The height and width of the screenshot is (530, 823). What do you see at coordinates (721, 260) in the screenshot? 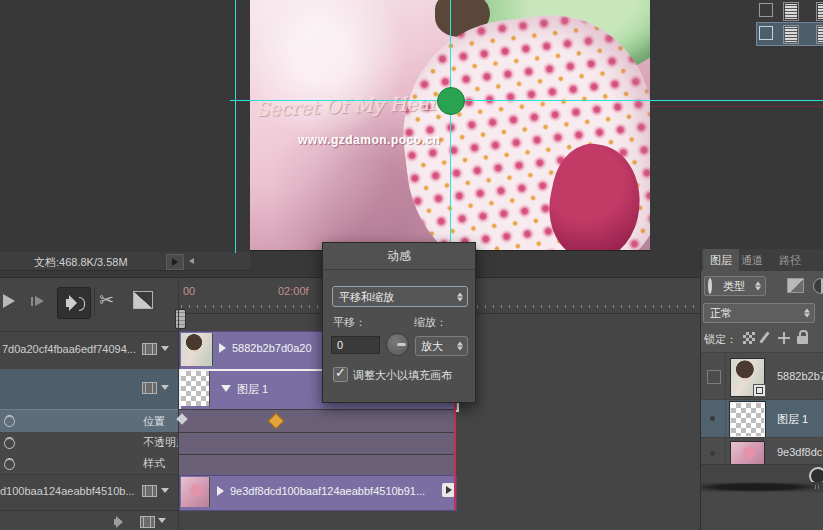
I see `tab-layers: 图层` at bounding box center [721, 260].